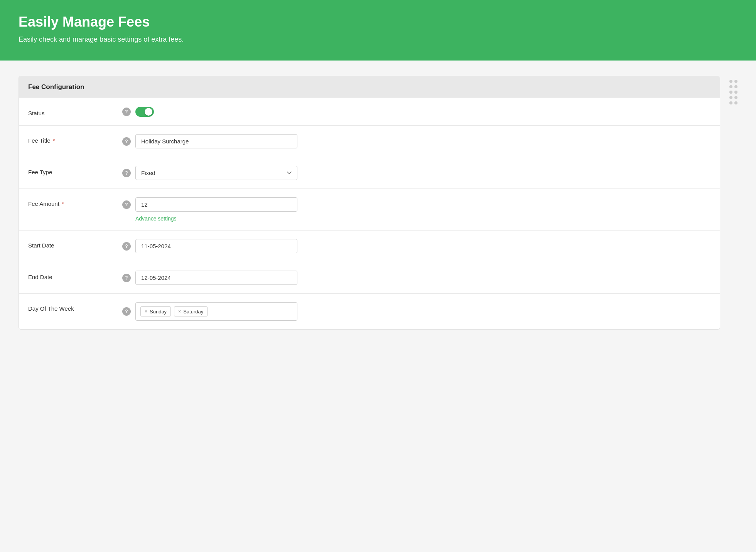 The image size is (756, 552). What do you see at coordinates (417, 112) in the screenshot?
I see `status-field-row: ?` at bounding box center [417, 112].